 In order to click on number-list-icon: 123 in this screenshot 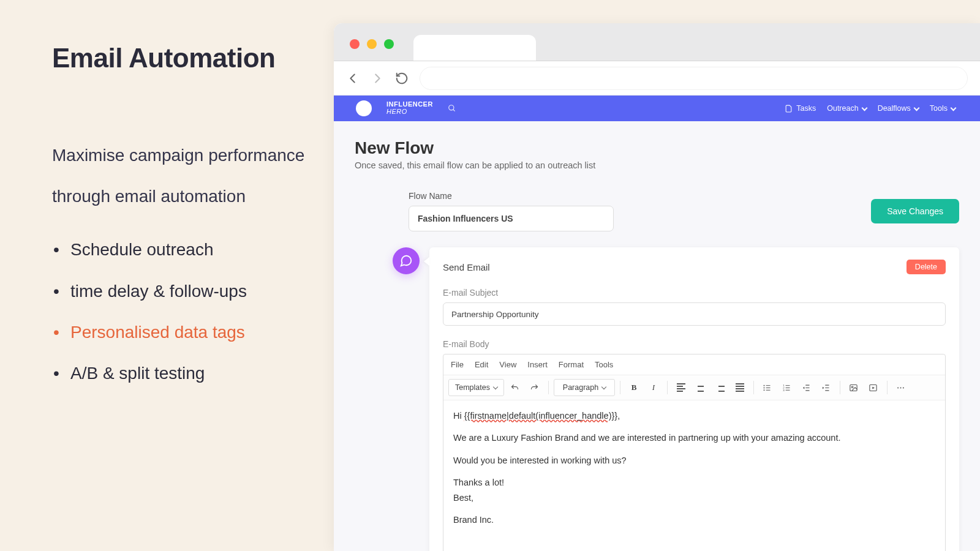, I will do `click(787, 388)`.